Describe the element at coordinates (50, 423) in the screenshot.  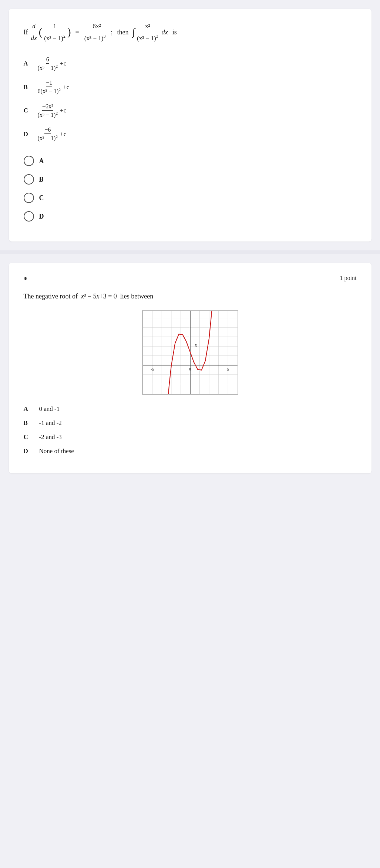
I see `q2-b-text: -1 and -2` at that location.